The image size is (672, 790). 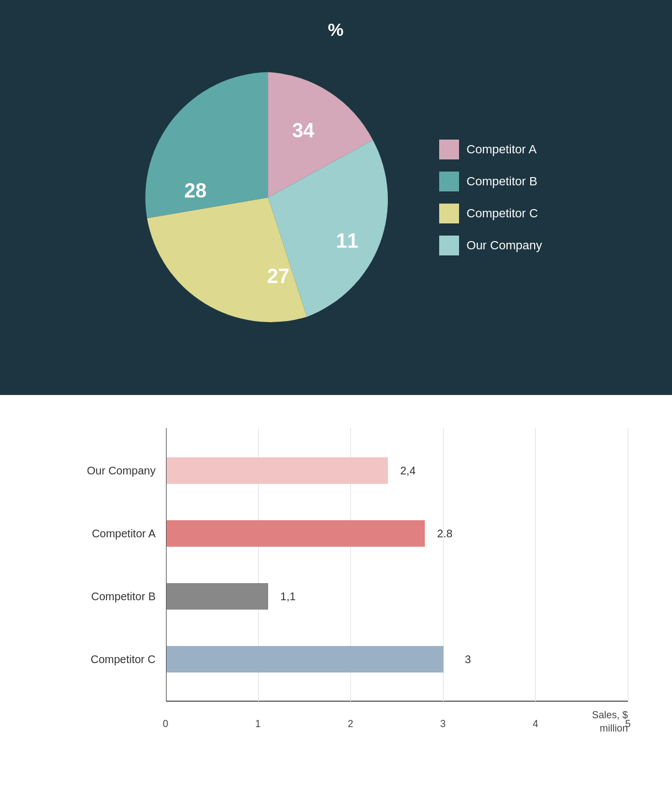 I want to click on bar-competitor-c: 3, so click(x=305, y=659).